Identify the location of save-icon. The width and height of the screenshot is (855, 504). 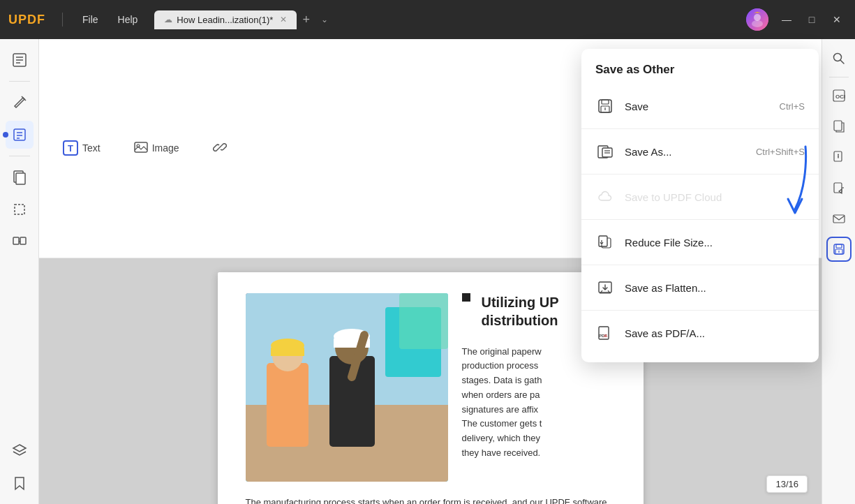
(605, 106).